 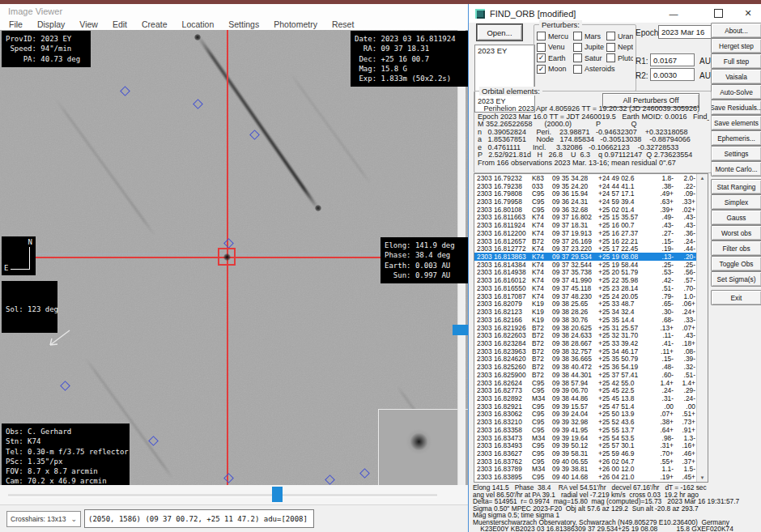 What do you see at coordinates (591, 273) in the screenshot?
I see `observation-row: 2303 16.814938K7409 37 35.738+25 20 51.7…` at bounding box center [591, 273].